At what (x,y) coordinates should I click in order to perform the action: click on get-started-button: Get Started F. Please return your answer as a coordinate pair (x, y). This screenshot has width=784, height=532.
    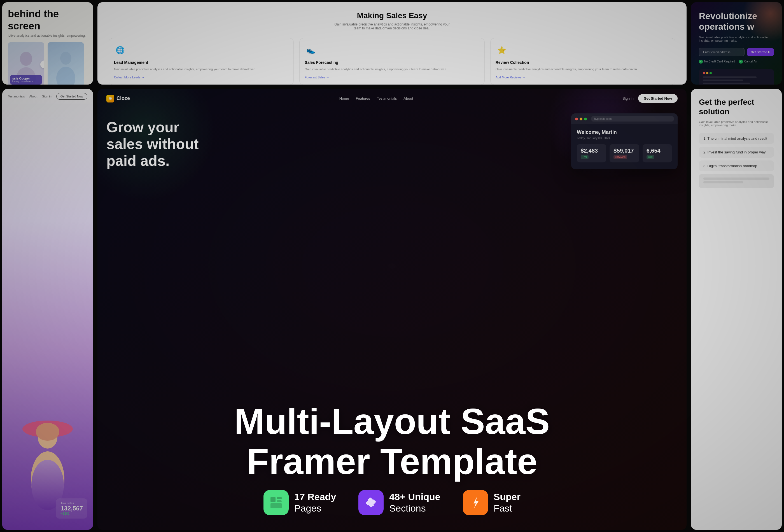
    Looking at the image, I should click on (760, 52).